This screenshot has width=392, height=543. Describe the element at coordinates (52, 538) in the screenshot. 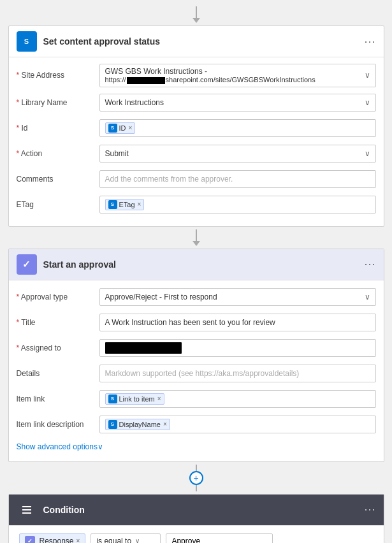

I see `response-token: ✓ Response ×` at that location.